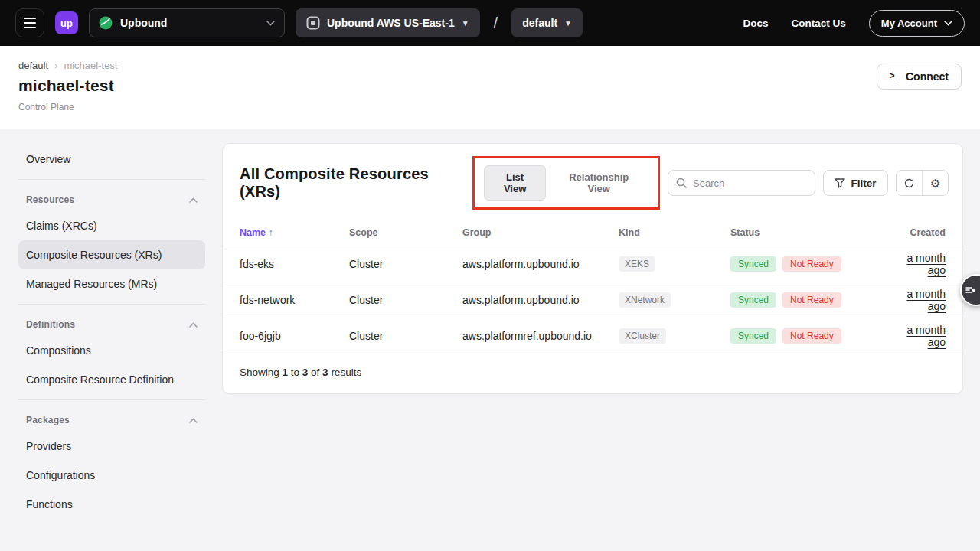 The width and height of the screenshot is (980, 551). I want to click on view-toggle-annotation-highlight: List View Relationship View, so click(567, 183).